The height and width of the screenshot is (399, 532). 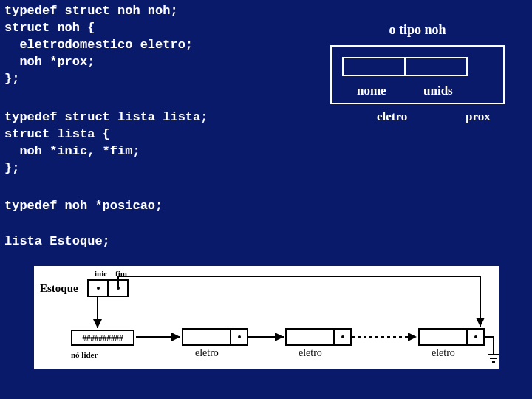 I want to click on field-unids: unids, so click(x=438, y=91).